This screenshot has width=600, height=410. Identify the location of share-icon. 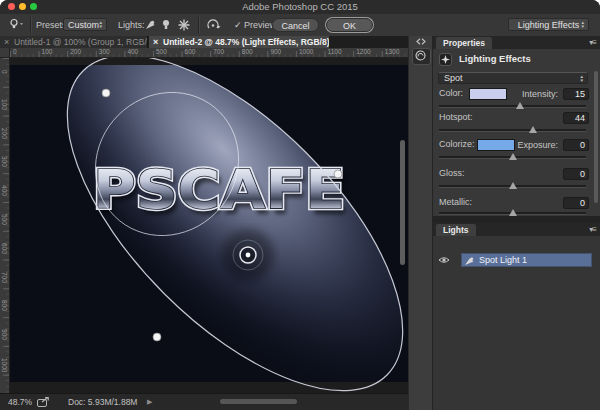
(44, 402).